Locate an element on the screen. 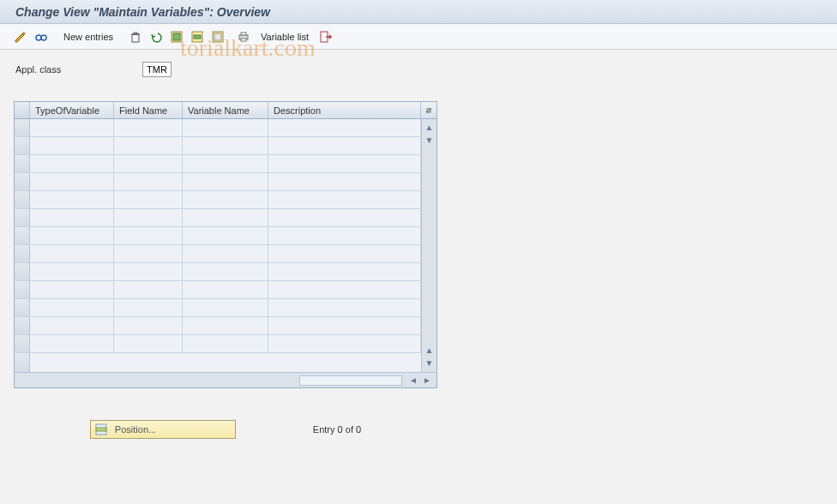 This screenshot has width=837, height=504. hscroll-track is located at coordinates (351, 381).